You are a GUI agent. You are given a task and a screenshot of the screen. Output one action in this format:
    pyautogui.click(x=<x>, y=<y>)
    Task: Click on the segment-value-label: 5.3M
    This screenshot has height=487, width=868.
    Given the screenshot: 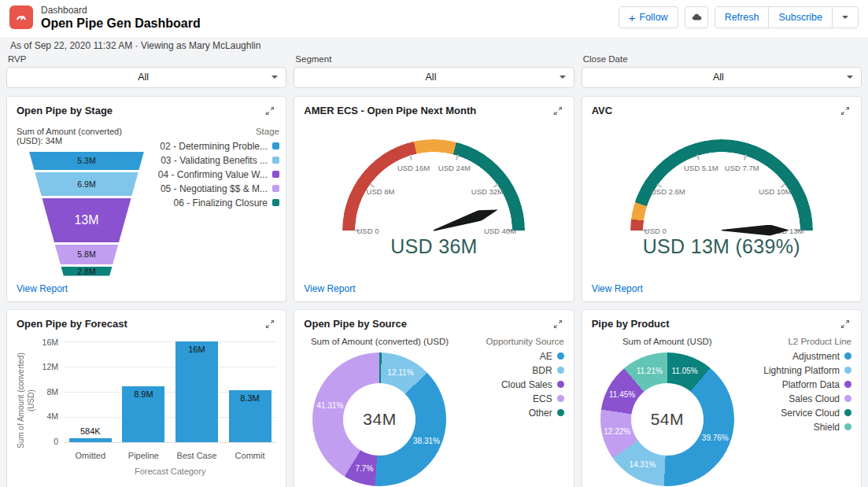 What is the action you would take?
    pyautogui.click(x=87, y=160)
    